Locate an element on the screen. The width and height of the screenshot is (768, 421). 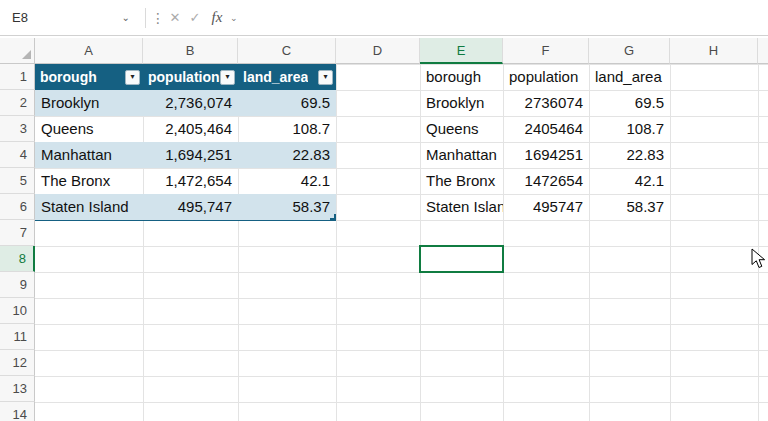
row-header-8: 8 is located at coordinates (18, 259).